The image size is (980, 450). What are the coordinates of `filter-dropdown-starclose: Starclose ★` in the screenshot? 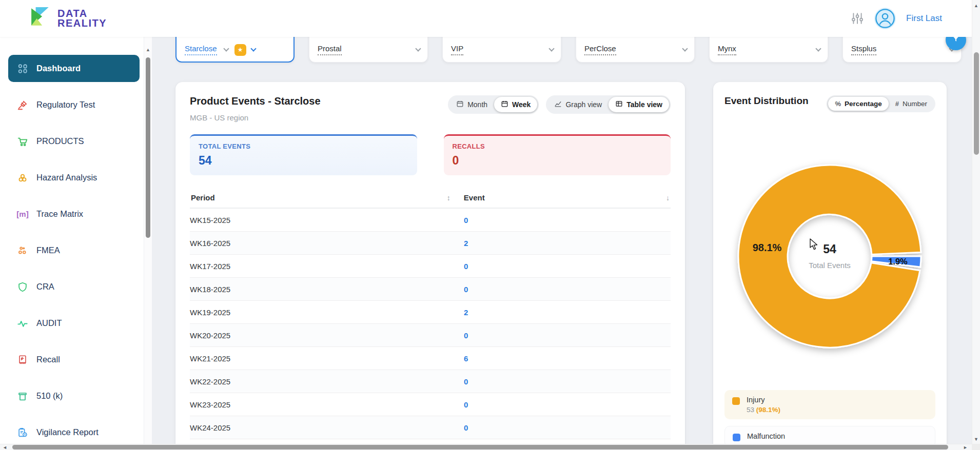 It's located at (235, 50).